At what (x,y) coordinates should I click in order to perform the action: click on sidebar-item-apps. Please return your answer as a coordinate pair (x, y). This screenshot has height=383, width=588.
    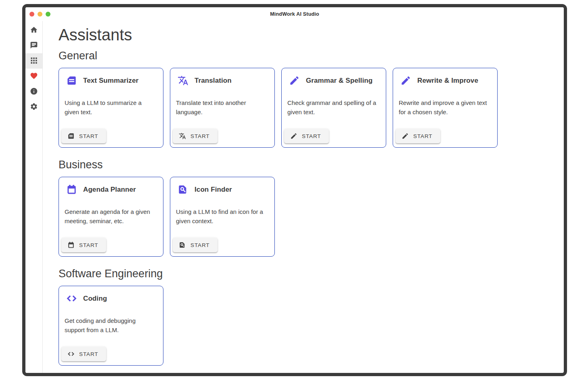
    Looking at the image, I should click on (34, 61).